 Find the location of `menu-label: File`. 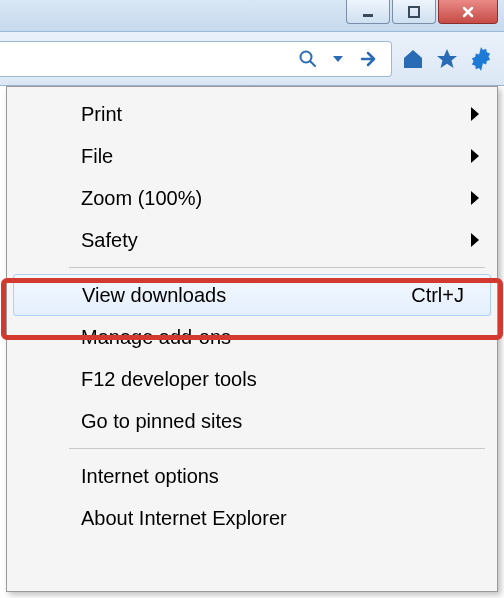

menu-label: File is located at coordinates (273, 156).